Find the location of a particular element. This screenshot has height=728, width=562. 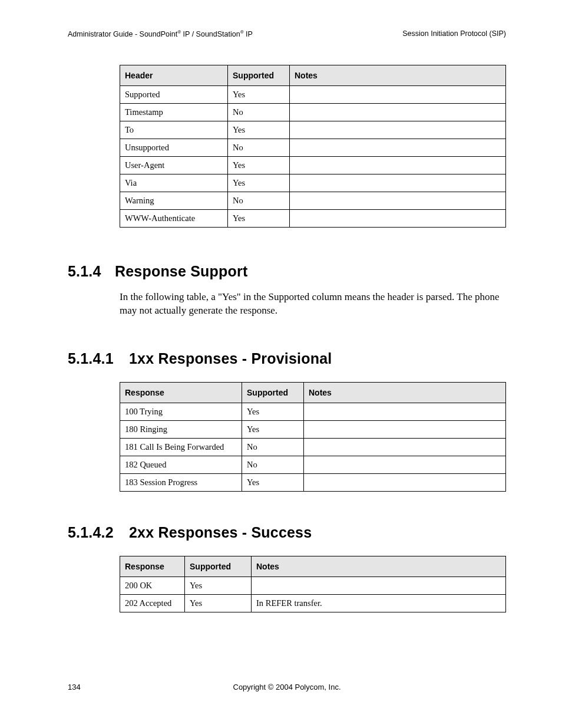

section-number: 5.1.4.2 is located at coordinates (98, 533).